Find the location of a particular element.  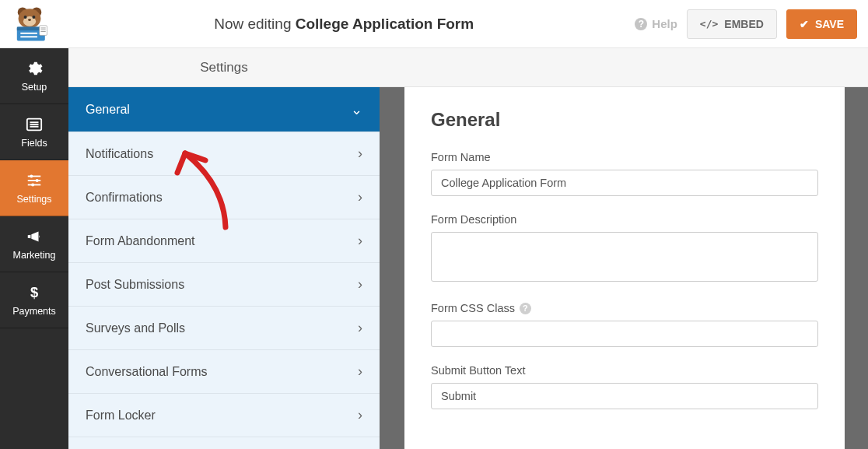

submenu-label: Conversational Forms is located at coordinates (146, 372).